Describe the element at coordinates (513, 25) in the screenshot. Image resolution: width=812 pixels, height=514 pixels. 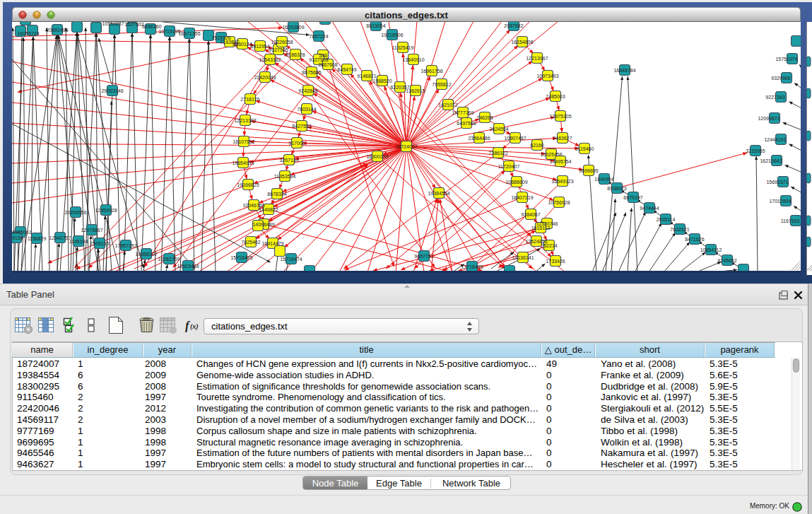
I see `svg-text: 2087682` at that location.